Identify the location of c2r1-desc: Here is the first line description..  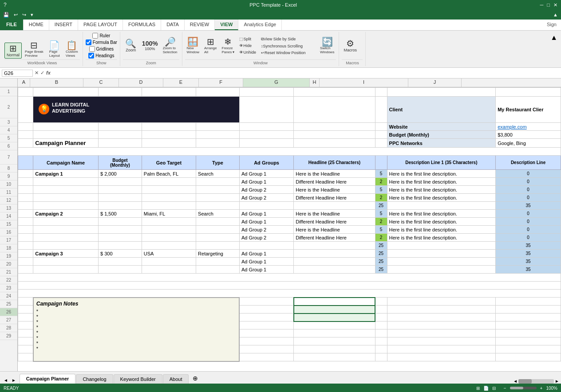
(441, 214).